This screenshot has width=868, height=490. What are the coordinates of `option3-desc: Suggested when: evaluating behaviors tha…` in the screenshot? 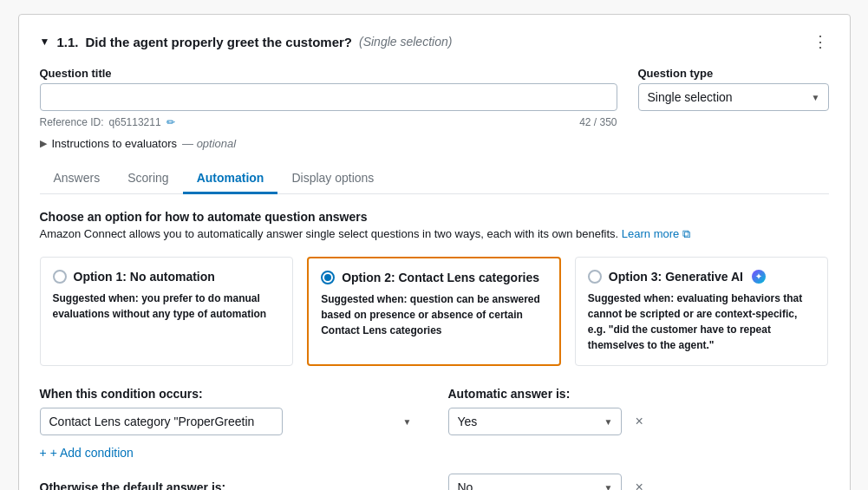 It's located at (702, 322).